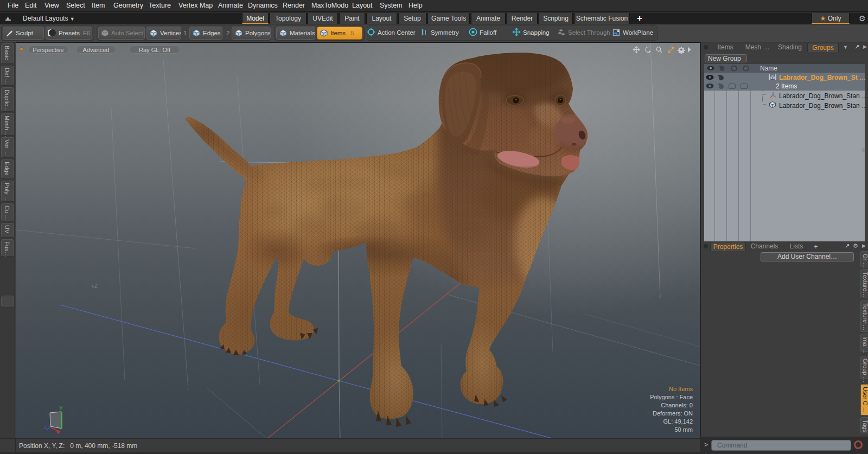  What do you see at coordinates (61, 409) in the screenshot?
I see `svg-text: Y` at bounding box center [61, 409].